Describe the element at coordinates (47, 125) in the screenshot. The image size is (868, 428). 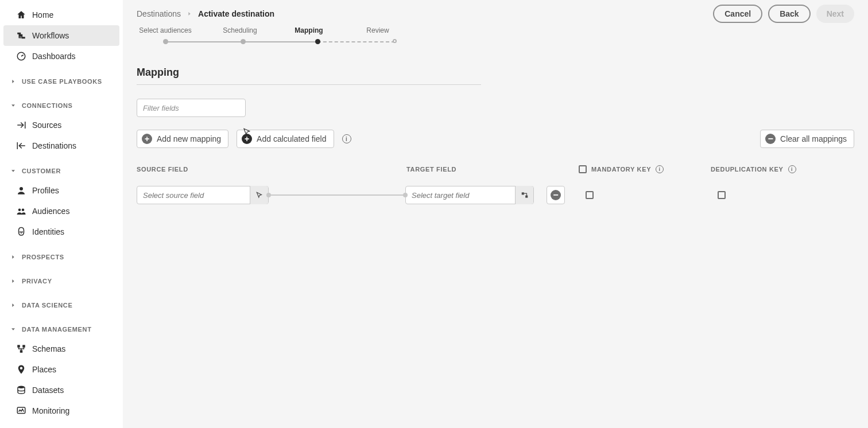
I see `nav-label: Sources` at that location.